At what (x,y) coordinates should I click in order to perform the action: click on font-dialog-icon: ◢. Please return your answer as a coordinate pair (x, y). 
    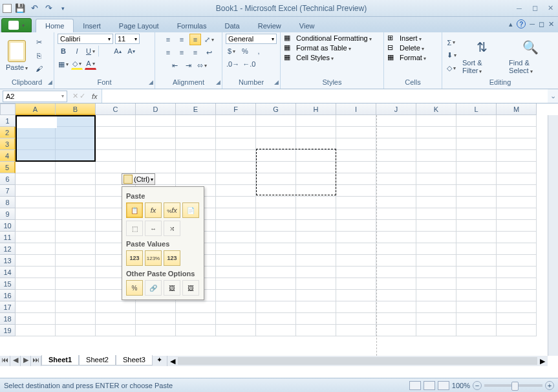
    Looking at the image, I should click on (151, 82).